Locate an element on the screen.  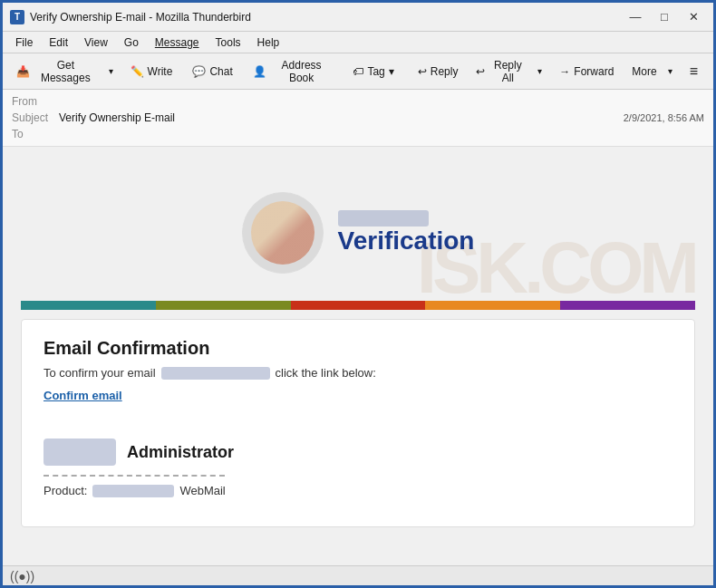
address-book-icon: 👤 is located at coordinates (259, 72).